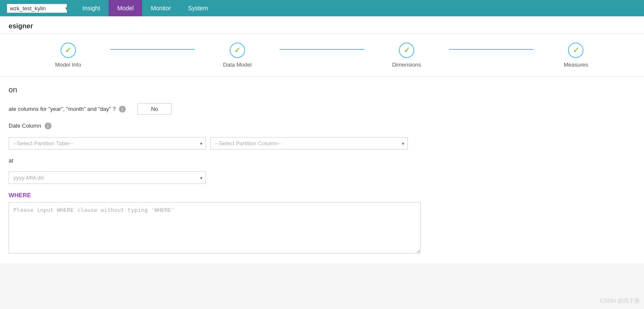 Image resolution: width=644 pixels, height=309 pixels. I want to click on where-textarea, so click(215, 228).